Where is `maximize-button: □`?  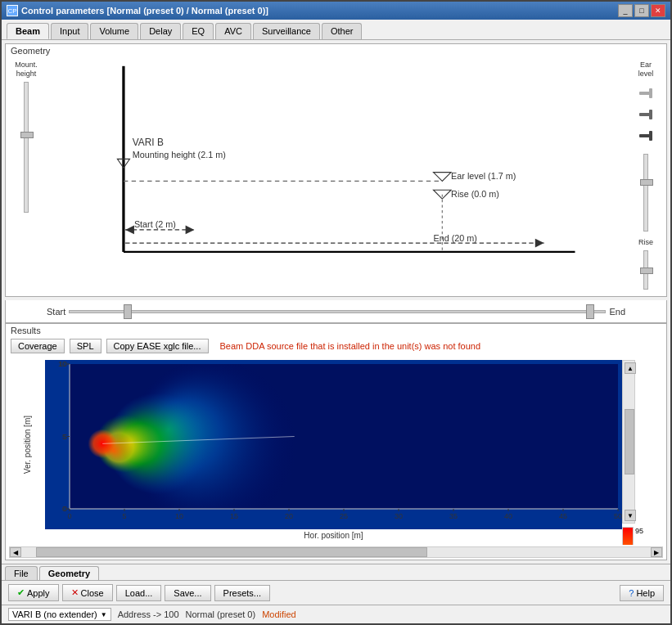 maximize-button: □ is located at coordinates (642, 11).